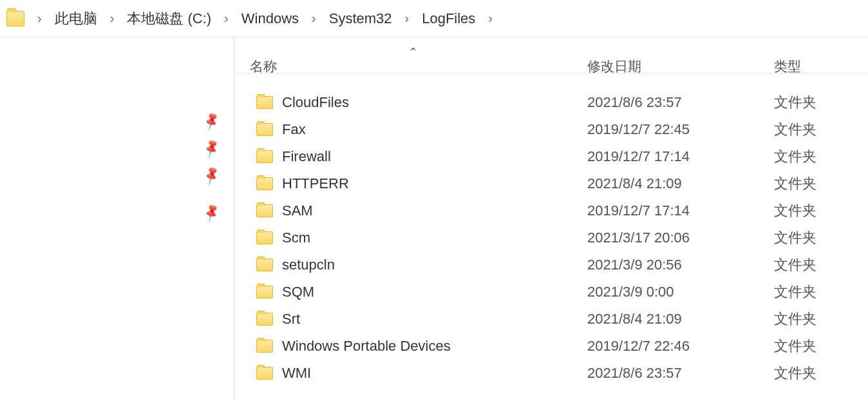 Image resolution: width=868 pixels, height=401 pixels. Describe the element at coordinates (291, 319) in the screenshot. I see `file-name: Srt` at that location.